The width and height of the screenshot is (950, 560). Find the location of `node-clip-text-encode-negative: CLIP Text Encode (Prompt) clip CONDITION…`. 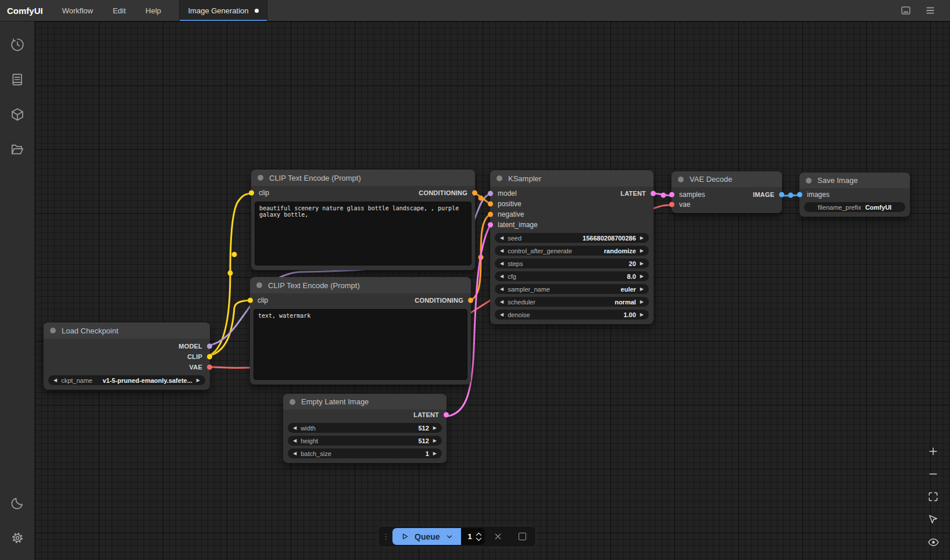

node-clip-text-encode-negative: CLIP Text Encode (Prompt) clip CONDITION… is located at coordinates (360, 331).